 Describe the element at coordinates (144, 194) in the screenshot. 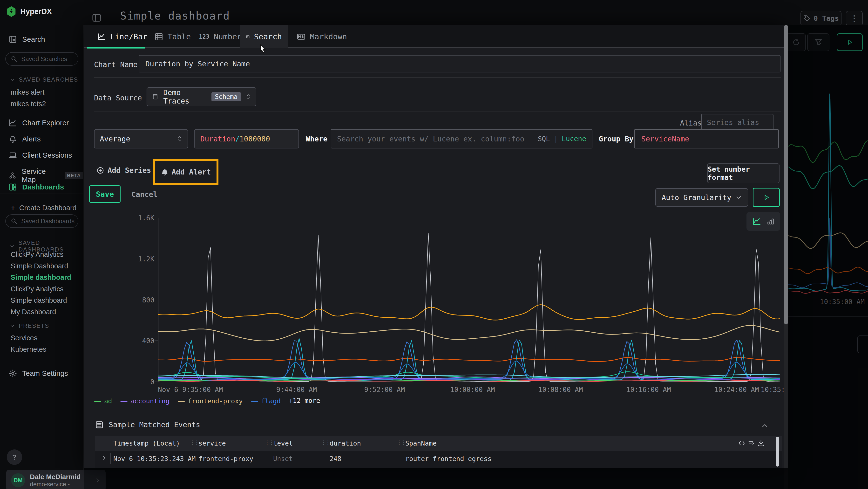

I see `cancel-button: Cancel` at that location.